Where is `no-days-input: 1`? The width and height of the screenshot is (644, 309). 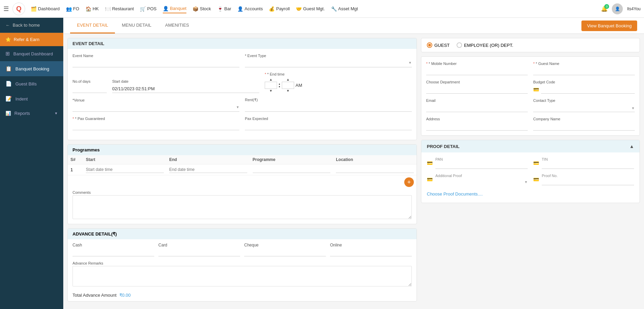 no-days-input: 1 is located at coordinates (90, 89).